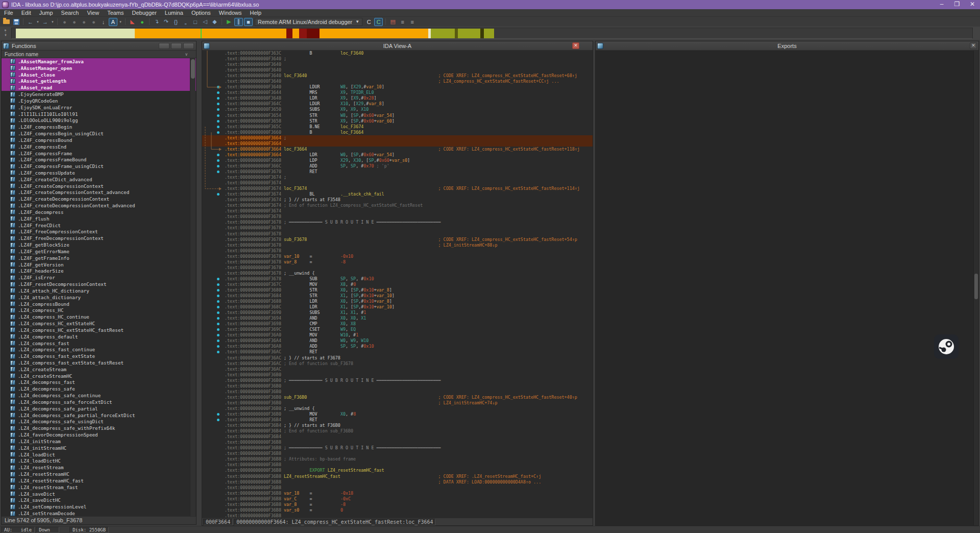  Describe the element at coordinates (397, 511) in the screenshot. I see `asm-line: .text:00000000000F36B8var_s0=0` at that location.